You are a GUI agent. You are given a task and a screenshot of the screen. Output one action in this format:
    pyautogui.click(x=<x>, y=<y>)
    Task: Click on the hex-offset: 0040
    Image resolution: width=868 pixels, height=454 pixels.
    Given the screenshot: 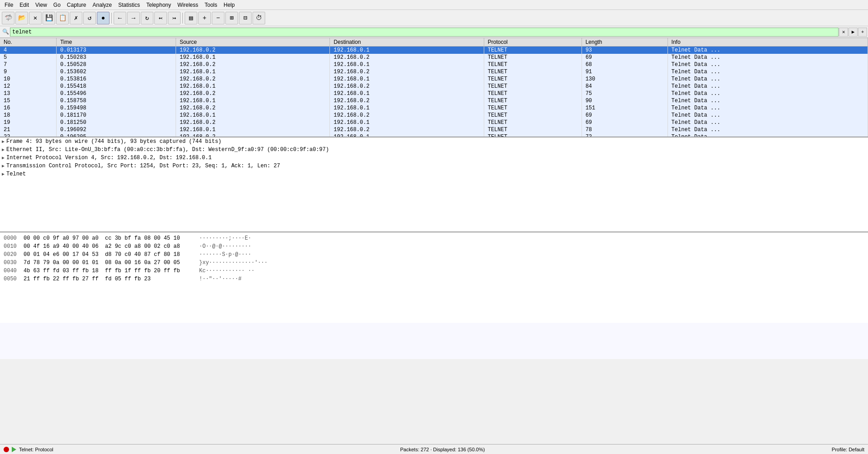 What is the action you would take?
    pyautogui.click(x=12, y=271)
    